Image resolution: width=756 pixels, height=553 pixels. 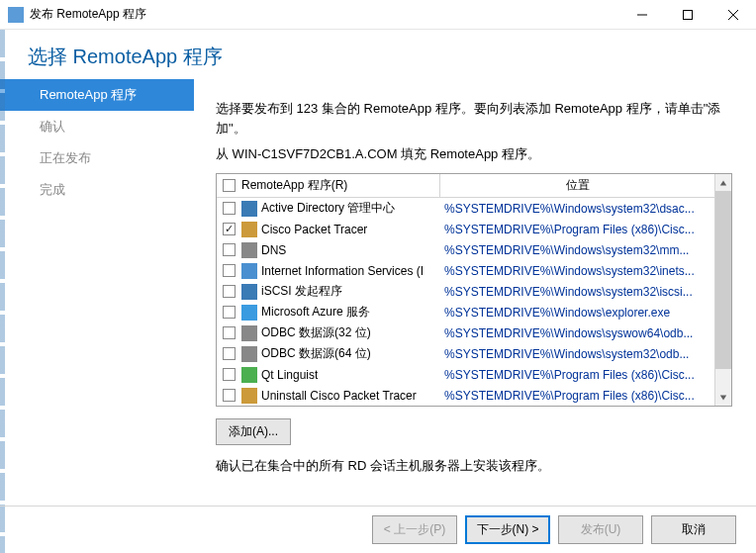 What do you see at coordinates (578, 333) in the screenshot?
I see `app-item-location: %SYSTEMDRIVE%\Windows\syswow64\odb...` at bounding box center [578, 333].